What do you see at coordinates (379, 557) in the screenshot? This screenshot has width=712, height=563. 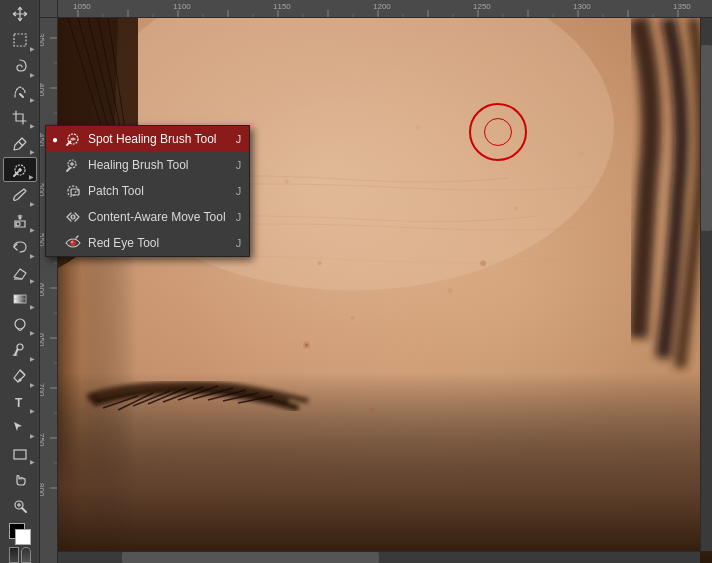 I see `horizontal-scrollbar` at bounding box center [379, 557].